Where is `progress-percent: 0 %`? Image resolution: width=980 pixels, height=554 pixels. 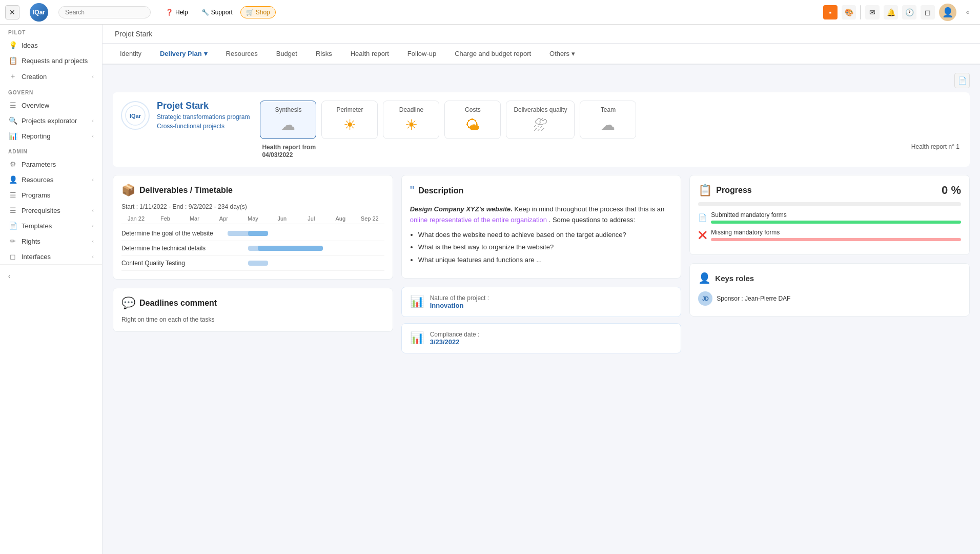
progress-percent: 0 % is located at coordinates (951, 190).